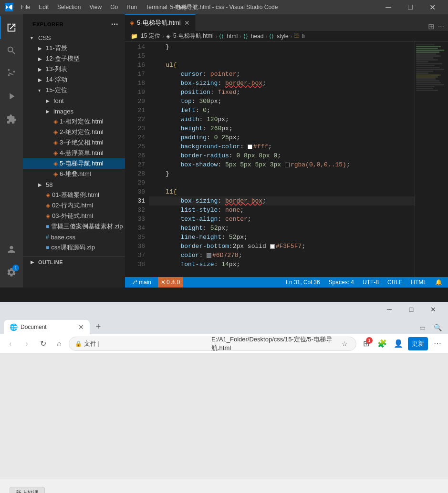 The image size is (448, 493). What do you see at coordinates (438, 328) in the screenshot?
I see `tab-search-icon: 🔍` at bounding box center [438, 328].